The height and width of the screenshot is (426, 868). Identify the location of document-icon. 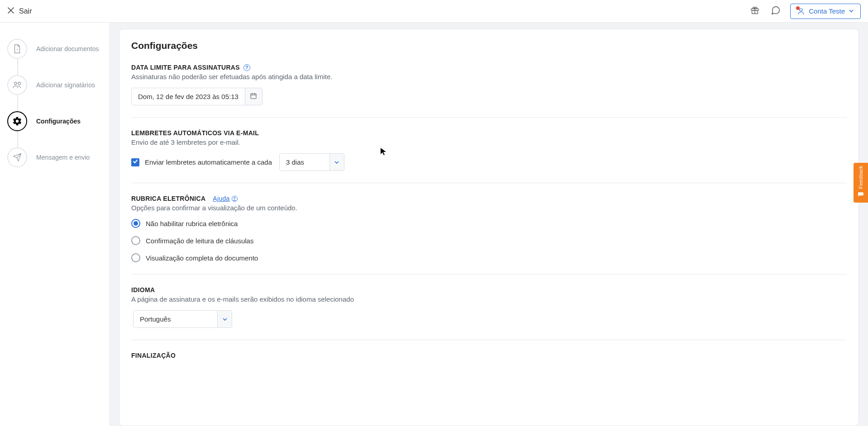
(17, 49).